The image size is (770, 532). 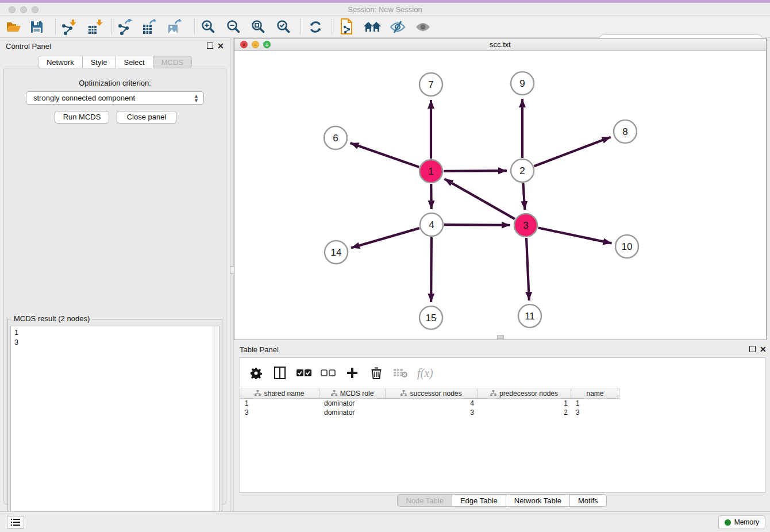 What do you see at coordinates (147, 117) in the screenshot?
I see `close-panel-button: Close panel` at bounding box center [147, 117].